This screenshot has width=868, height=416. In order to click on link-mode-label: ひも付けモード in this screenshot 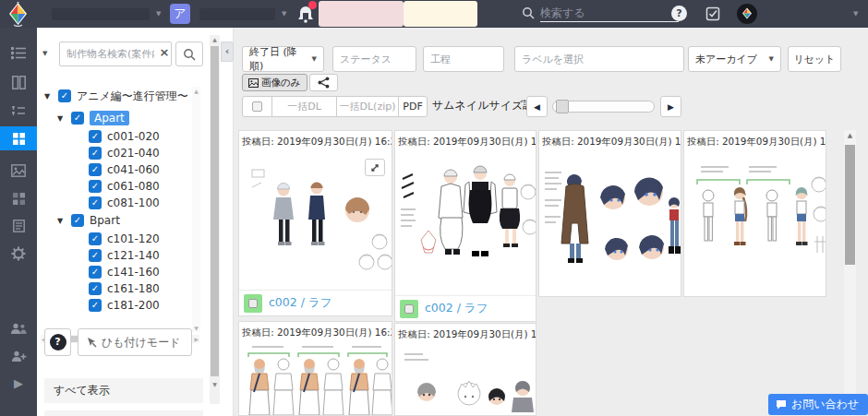, I will do `click(140, 343)`.